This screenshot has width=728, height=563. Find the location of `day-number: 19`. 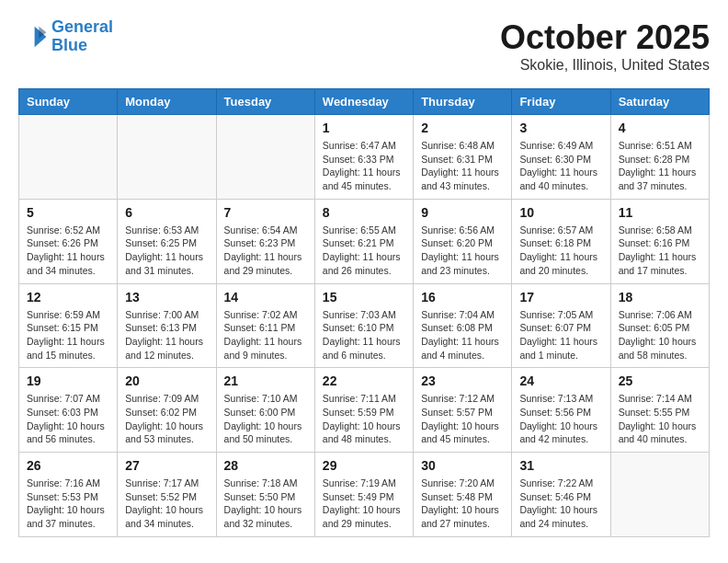

day-number: 19 is located at coordinates (68, 381).